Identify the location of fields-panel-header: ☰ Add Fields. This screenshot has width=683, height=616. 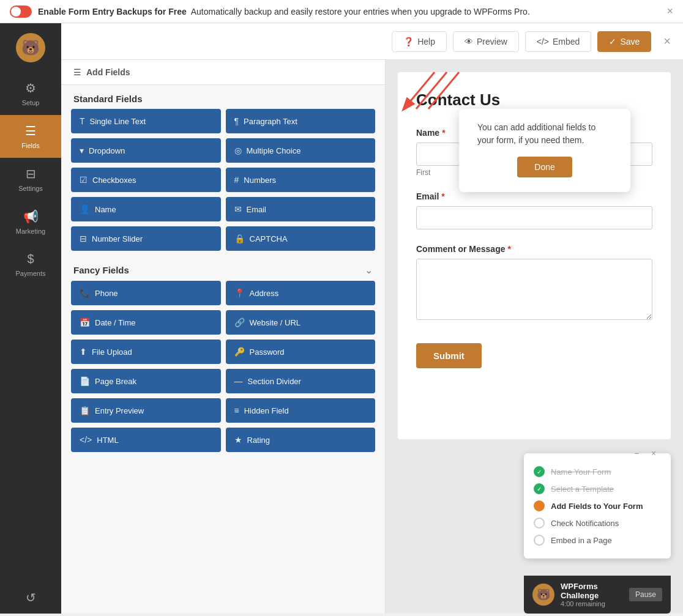
(223, 72).